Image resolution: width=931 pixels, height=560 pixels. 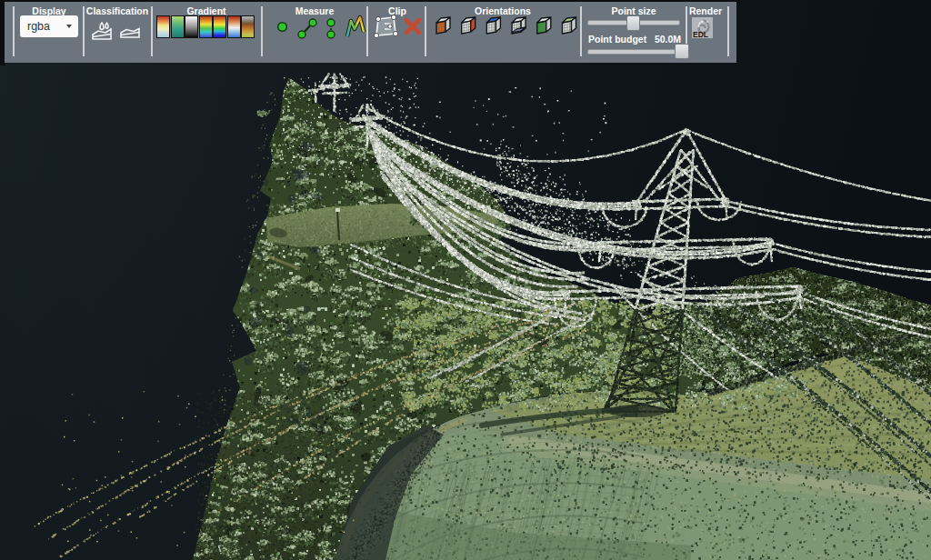 I want to click on svg-text: EDL, so click(x=700, y=35).